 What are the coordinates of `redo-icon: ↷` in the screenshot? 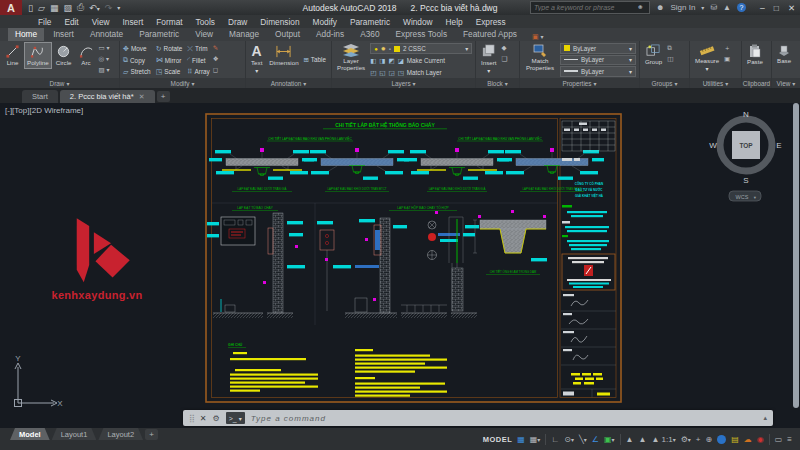 It's located at (109, 8).